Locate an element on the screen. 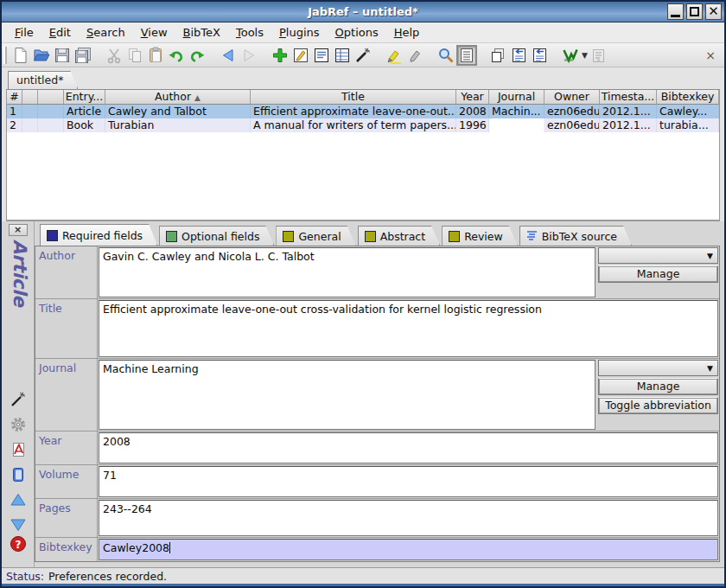 The image size is (726, 588). entry-type-label-area: Article is located at coordinates (18, 284).